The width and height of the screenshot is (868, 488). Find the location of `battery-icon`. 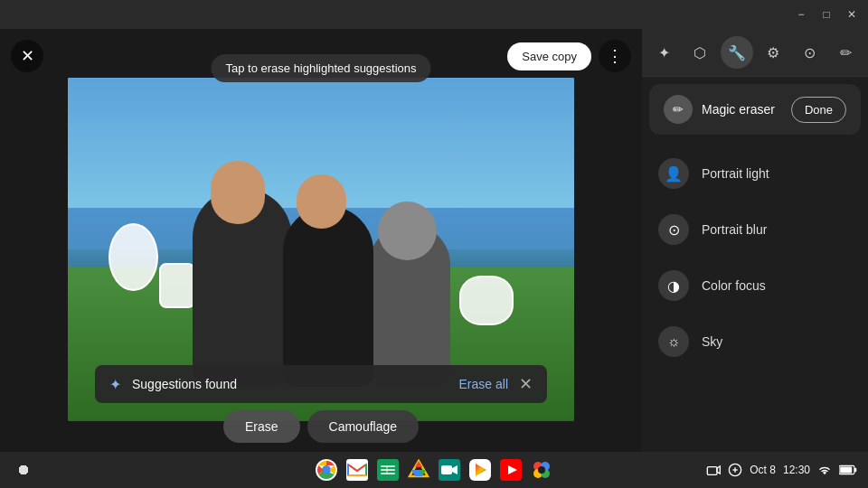

battery-icon is located at coordinates (848, 470).